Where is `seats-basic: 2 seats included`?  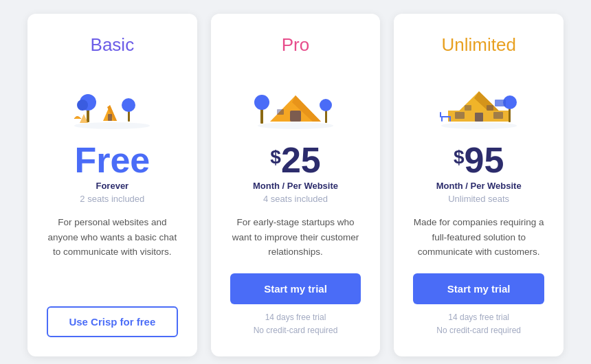
seats-basic: 2 seats included is located at coordinates (112, 199).